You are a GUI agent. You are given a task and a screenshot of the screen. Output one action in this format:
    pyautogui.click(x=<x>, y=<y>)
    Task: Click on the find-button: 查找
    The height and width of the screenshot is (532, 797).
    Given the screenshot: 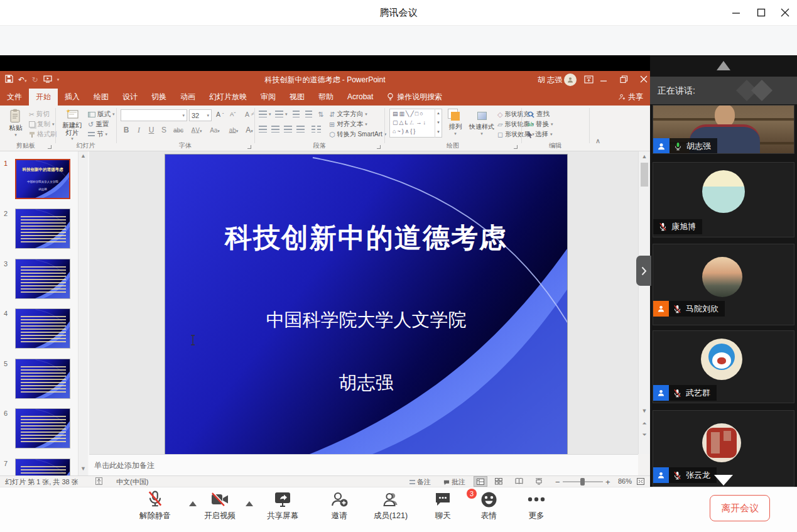 What is the action you would take?
    pyautogui.click(x=539, y=114)
    